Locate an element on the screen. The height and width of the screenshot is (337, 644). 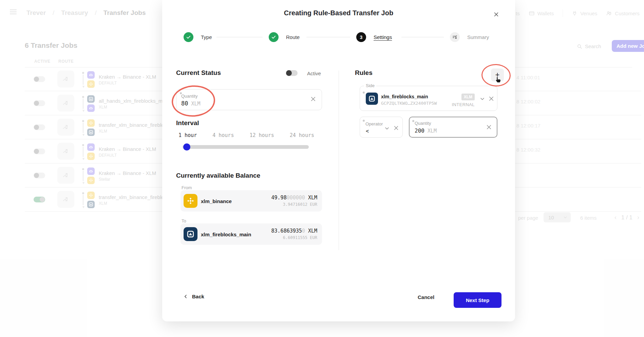
binance-icon is located at coordinates (191, 201).